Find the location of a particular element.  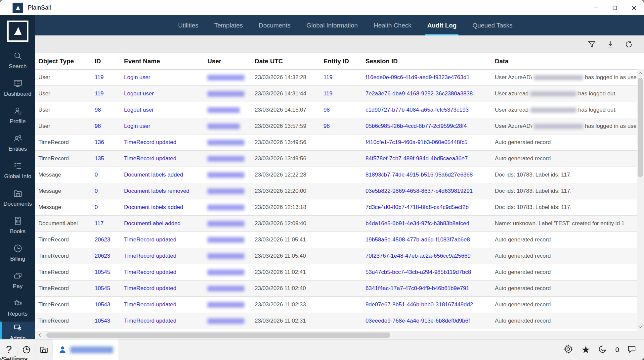

event-name-link: Document labels removed is located at coordinates (157, 191).